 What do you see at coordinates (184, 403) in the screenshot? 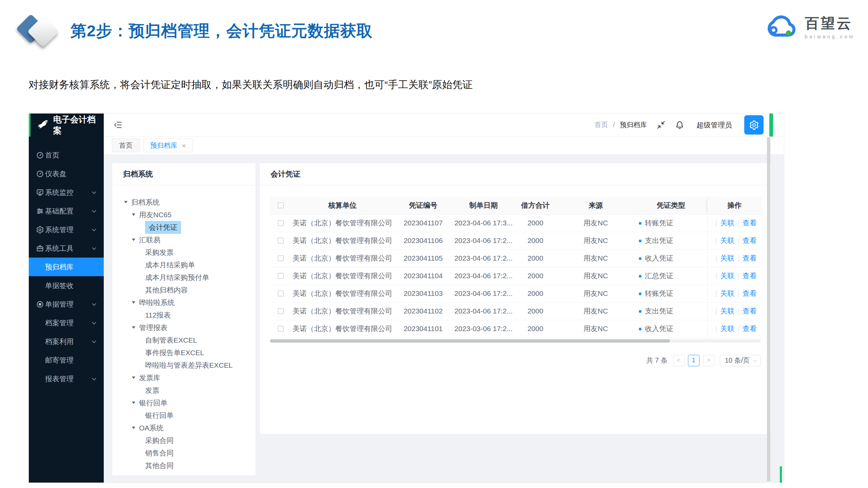
I see `tree-node-16: 银行回单` at bounding box center [184, 403].